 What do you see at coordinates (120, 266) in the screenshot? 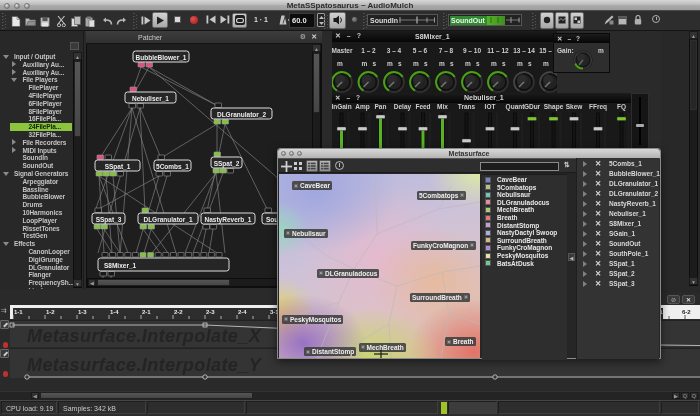
I see `svg-text: S8Mixer_1` at bounding box center [120, 266].